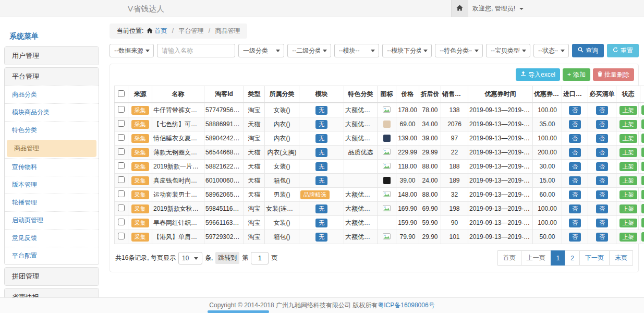 This screenshot has height=313, width=644. I want to click on page-size-select-input: 10, so click(190, 258).